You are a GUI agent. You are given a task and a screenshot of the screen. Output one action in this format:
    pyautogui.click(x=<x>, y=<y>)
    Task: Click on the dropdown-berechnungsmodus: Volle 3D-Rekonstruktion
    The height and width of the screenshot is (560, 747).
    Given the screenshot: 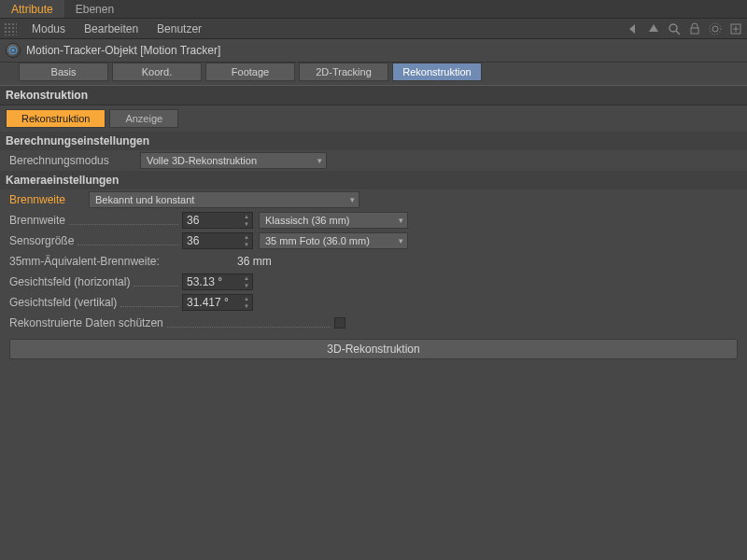 What is the action you would take?
    pyautogui.click(x=233, y=161)
    